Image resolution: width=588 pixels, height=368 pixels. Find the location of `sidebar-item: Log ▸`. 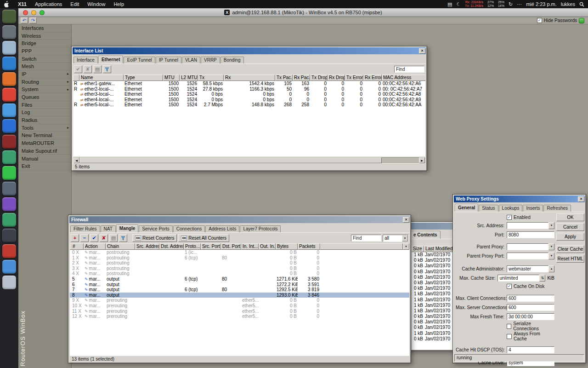

sidebar-item: Log ▸ is located at coordinates (45, 113).